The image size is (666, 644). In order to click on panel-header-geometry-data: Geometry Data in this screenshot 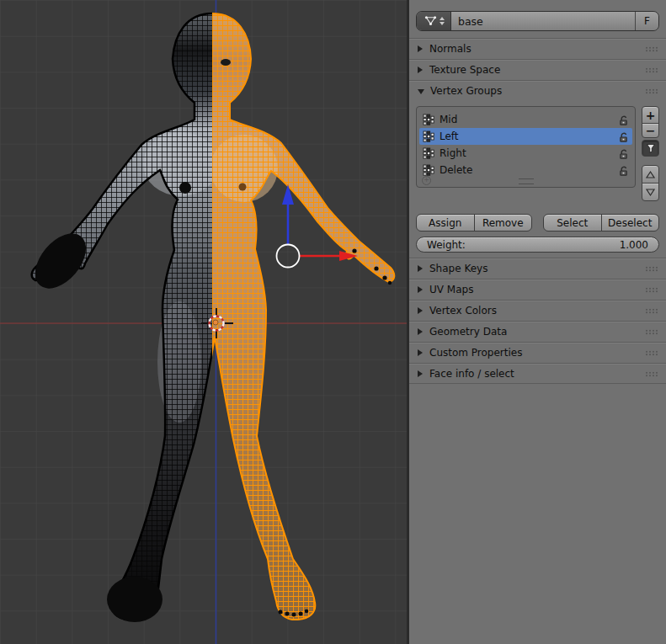, I will do `click(537, 332)`.